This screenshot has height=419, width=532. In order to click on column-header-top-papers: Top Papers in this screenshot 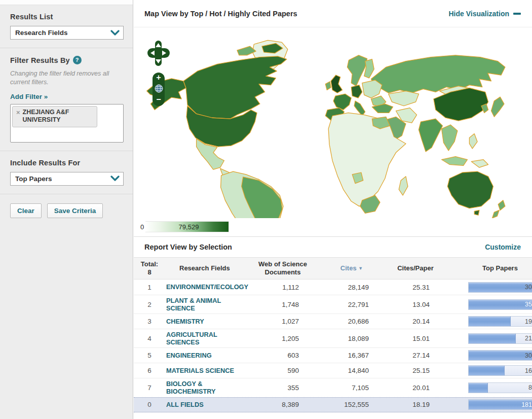, I will do `click(490, 268)`.